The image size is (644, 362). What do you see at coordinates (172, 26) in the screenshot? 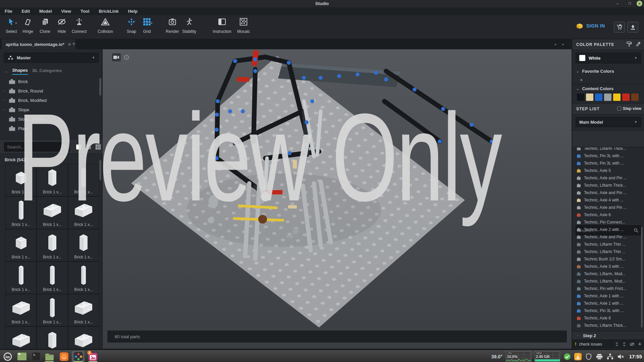
I see `render-tool: Render` at bounding box center [172, 26].